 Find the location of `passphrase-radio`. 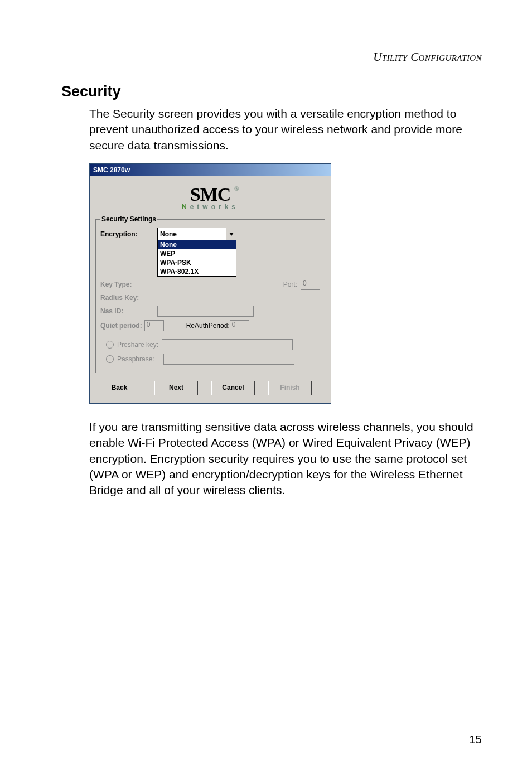

passphrase-radio is located at coordinates (110, 359).